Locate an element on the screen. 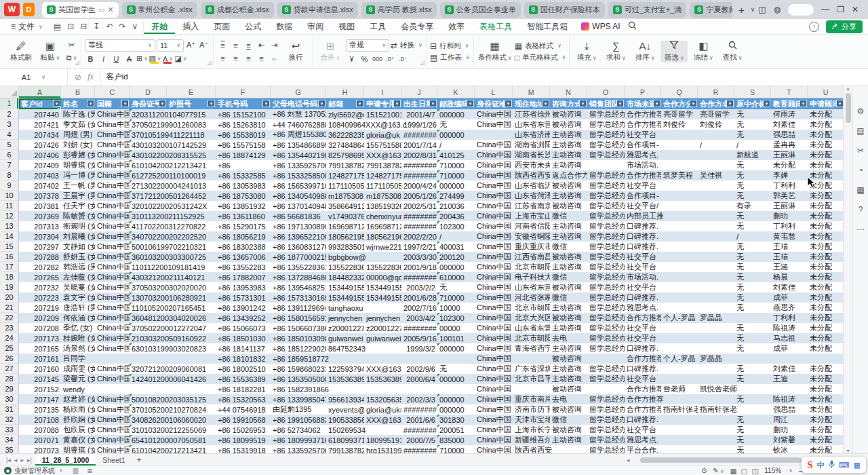  cell-H20: 153449155 is located at coordinates (345, 297).